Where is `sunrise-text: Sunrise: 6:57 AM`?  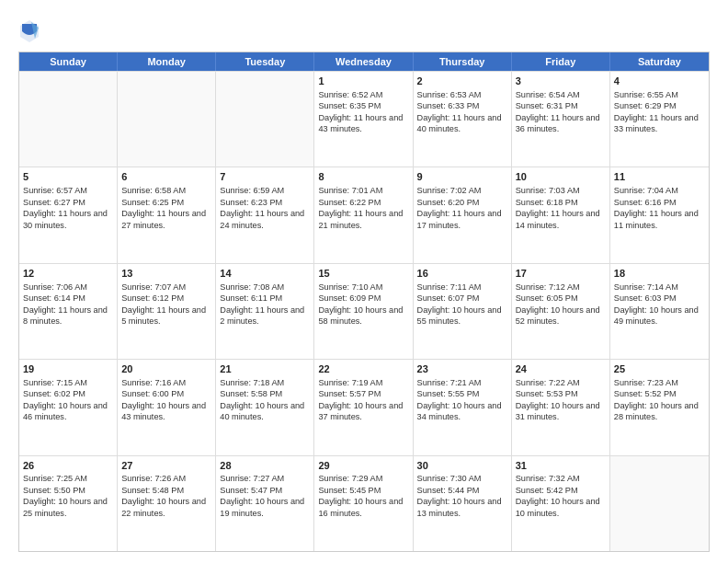 sunrise-text: Sunrise: 6:57 AM is located at coordinates (55, 190).